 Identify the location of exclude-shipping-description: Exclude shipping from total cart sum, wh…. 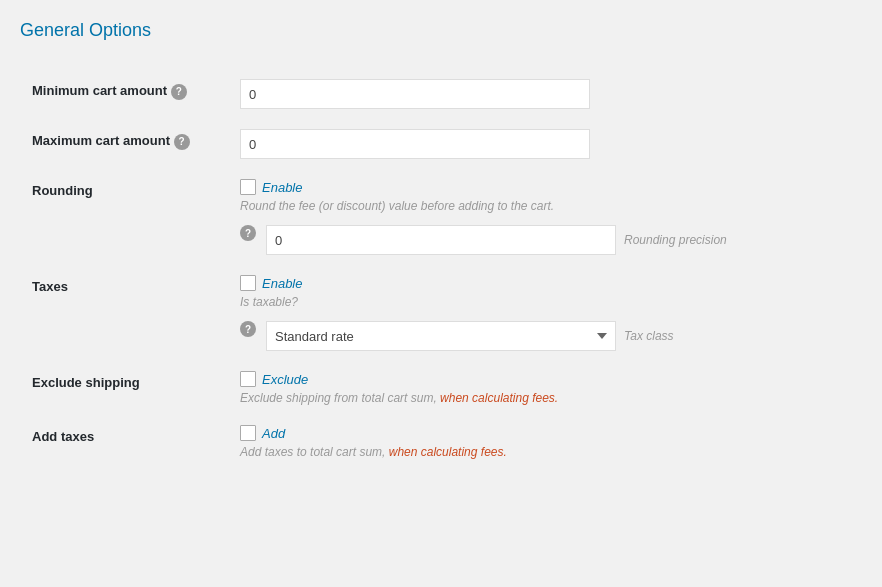
(545, 398).